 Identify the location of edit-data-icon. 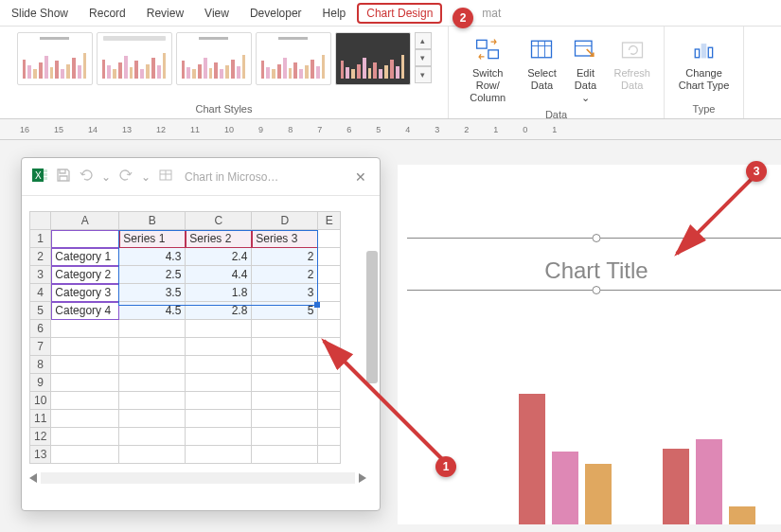
(585, 49).